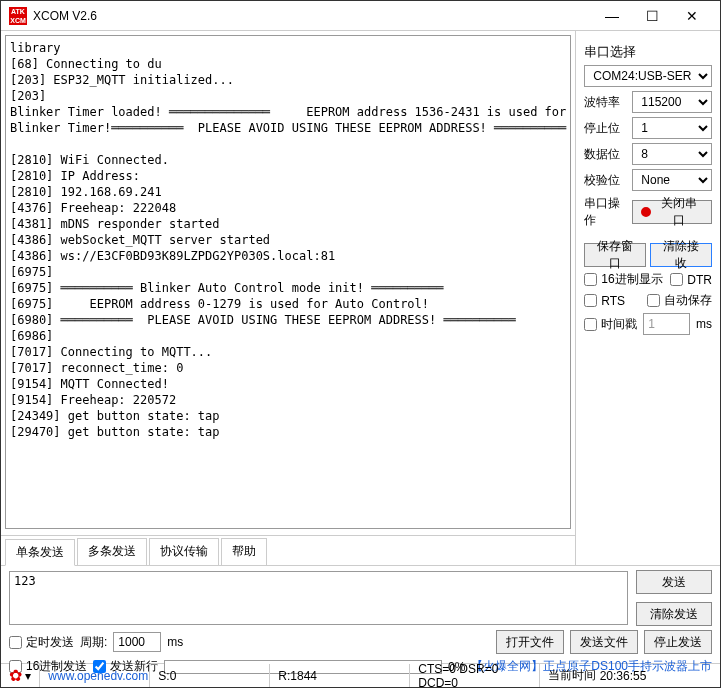 This screenshot has width=721, height=688. I want to click on port-select: COM24:USB-SERIAL CH34, so click(648, 76).